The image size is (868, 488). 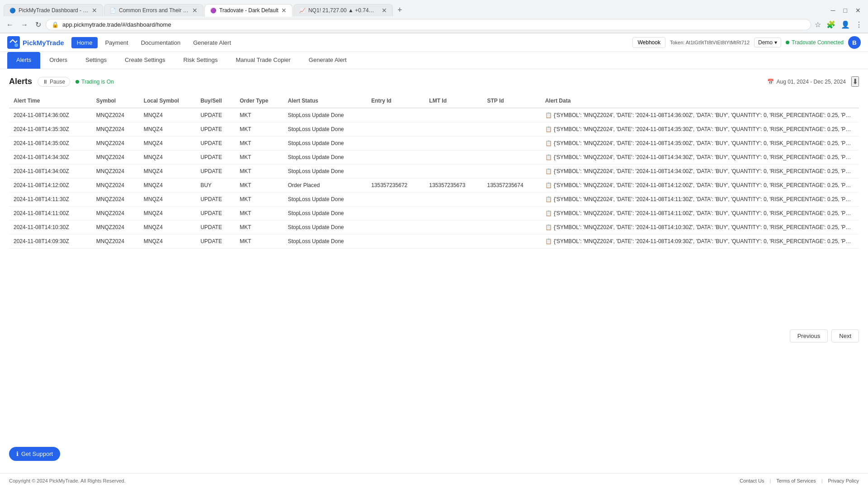 I want to click on forward-button: →, so click(x=24, y=25).